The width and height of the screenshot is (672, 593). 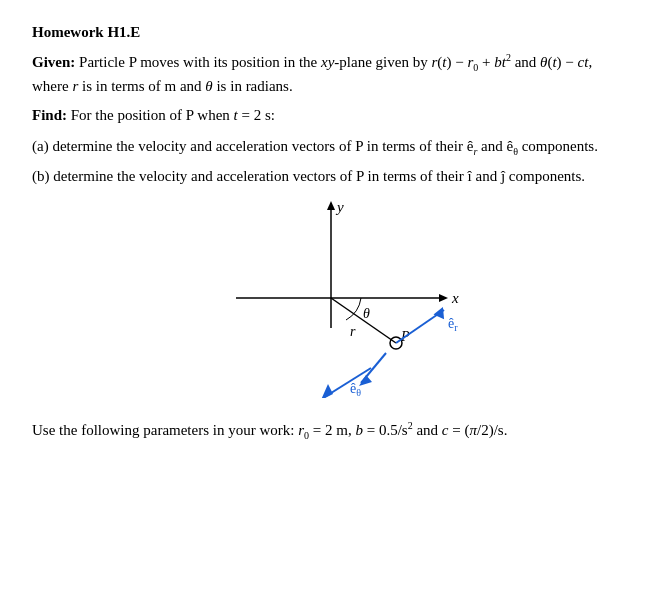 What do you see at coordinates (455, 298) in the screenshot?
I see `svg-text: x` at bounding box center [455, 298].